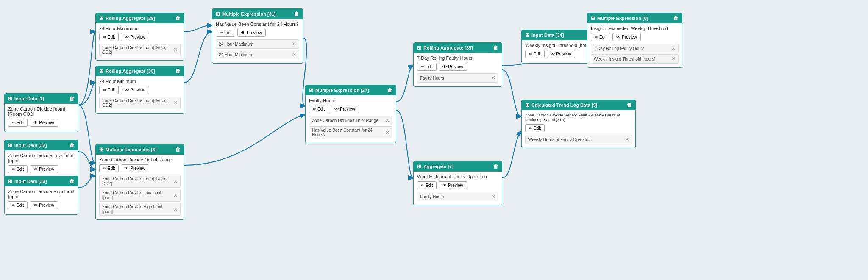 Image resolution: width=868 pixels, height=280 pixels. What do you see at coordinates (496, 166) in the screenshot?
I see `node-aggregate7-delete: 🗑` at bounding box center [496, 166].